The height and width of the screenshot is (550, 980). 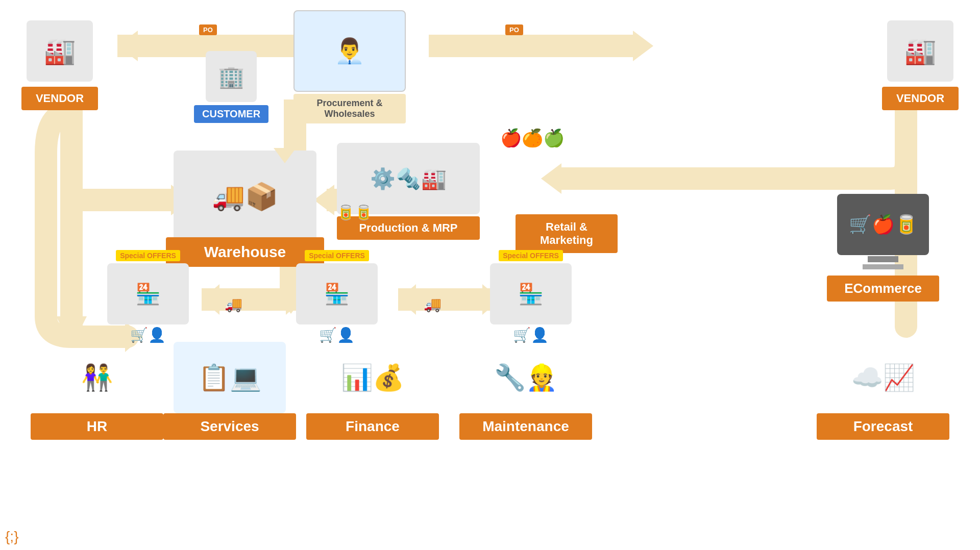 What do you see at coordinates (148, 294) in the screenshot?
I see `store-left-img: 🏪` at bounding box center [148, 294].